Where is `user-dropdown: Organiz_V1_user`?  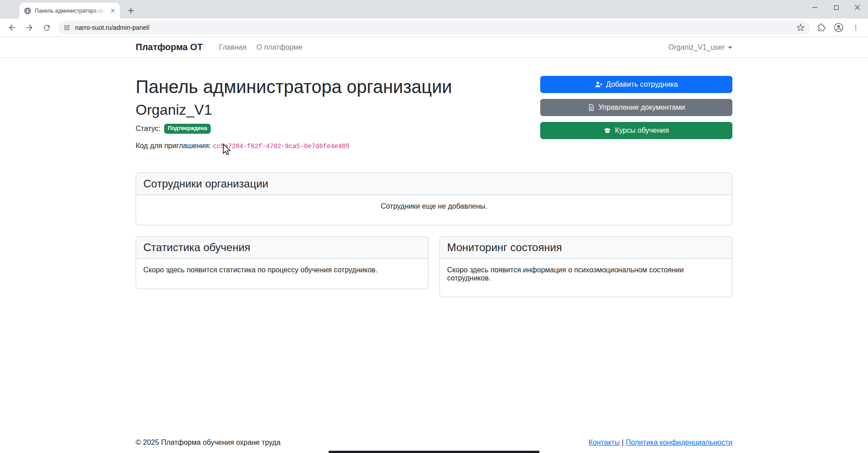
user-dropdown: Organiz_V1_user is located at coordinates (700, 47).